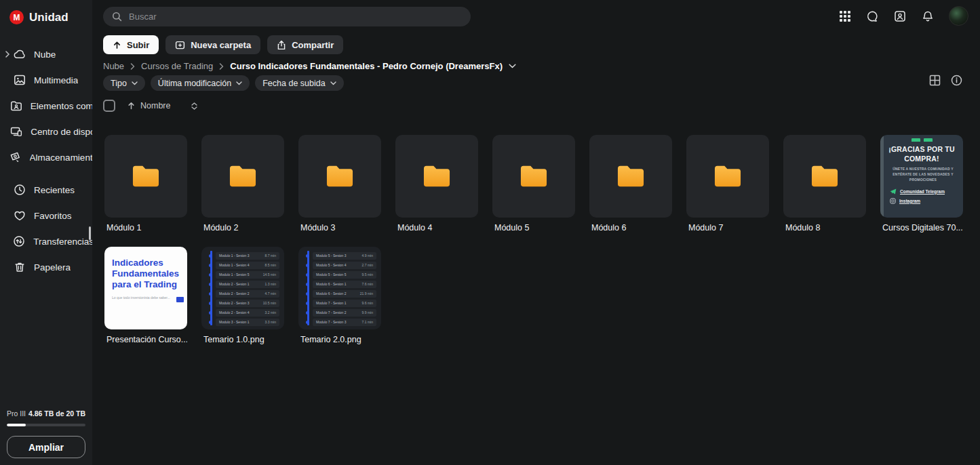 Image resolution: width=980 pixels, height=465 pixels. I want to click on thumbnail-title-line: Fundamentales, so click(149, 274).